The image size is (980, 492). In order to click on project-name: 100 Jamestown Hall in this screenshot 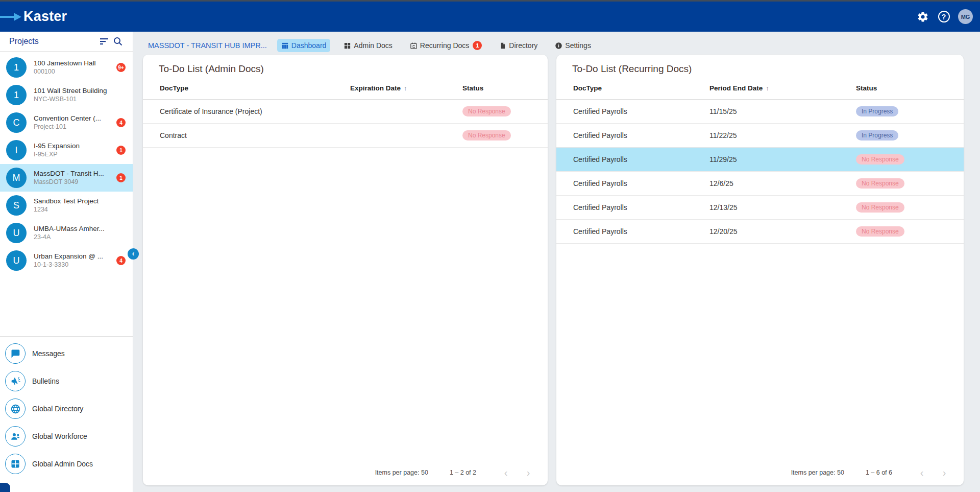, I will do `click(65, 63)`.